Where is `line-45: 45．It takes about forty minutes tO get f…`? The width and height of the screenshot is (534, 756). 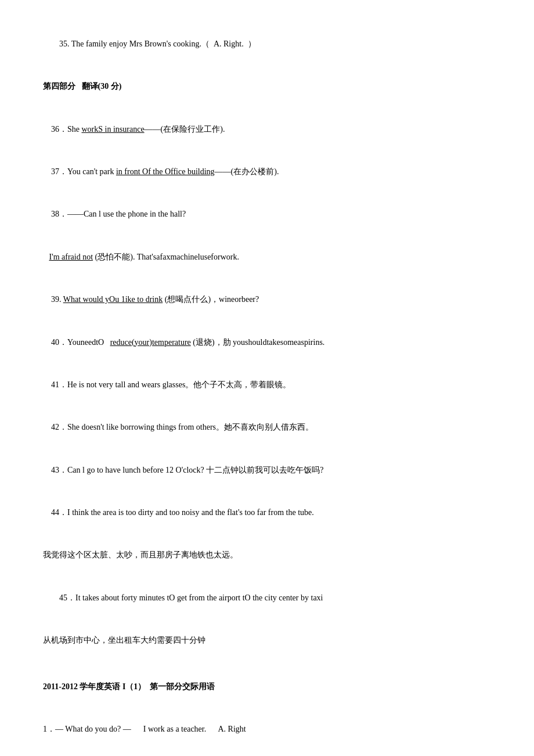
line-45: 45．It takes about forty minutes tO get f… is located at coordinates (267, 598).